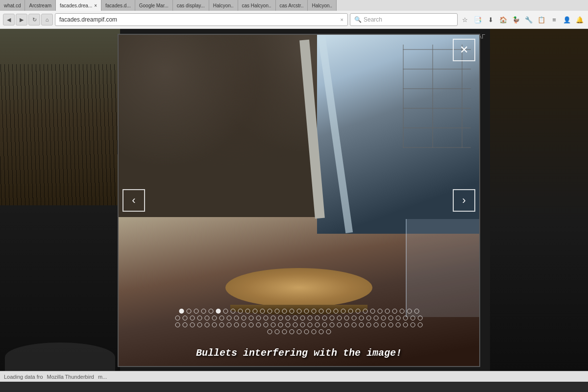 The image size is (588, 392). I want to click on reload-button: ↻, so click(34, 20).